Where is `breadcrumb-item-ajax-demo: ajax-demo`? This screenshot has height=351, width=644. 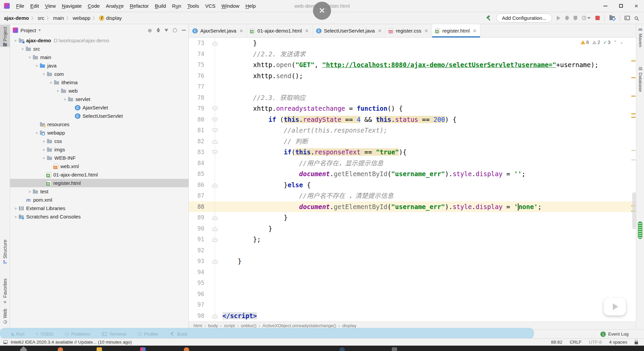
breadcrumb-item-ajax-demo: ajax-demo is located at coordinates (16, 18).